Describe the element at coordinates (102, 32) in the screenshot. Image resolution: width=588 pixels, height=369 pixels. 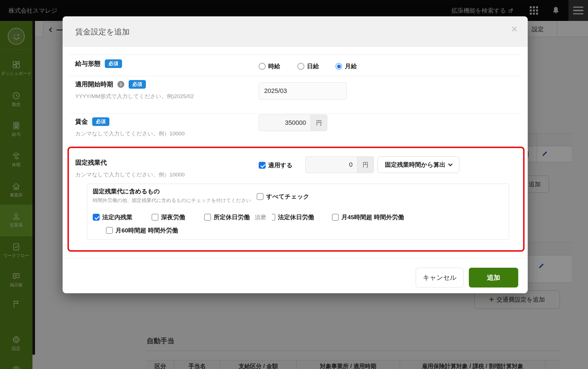
I see `modal-title: 賃金設定を追加` at that location.